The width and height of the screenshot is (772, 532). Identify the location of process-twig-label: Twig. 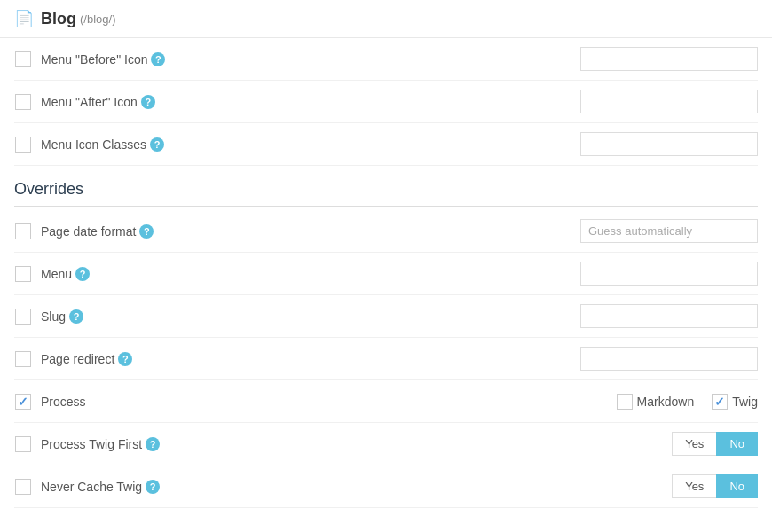
(745, 402).